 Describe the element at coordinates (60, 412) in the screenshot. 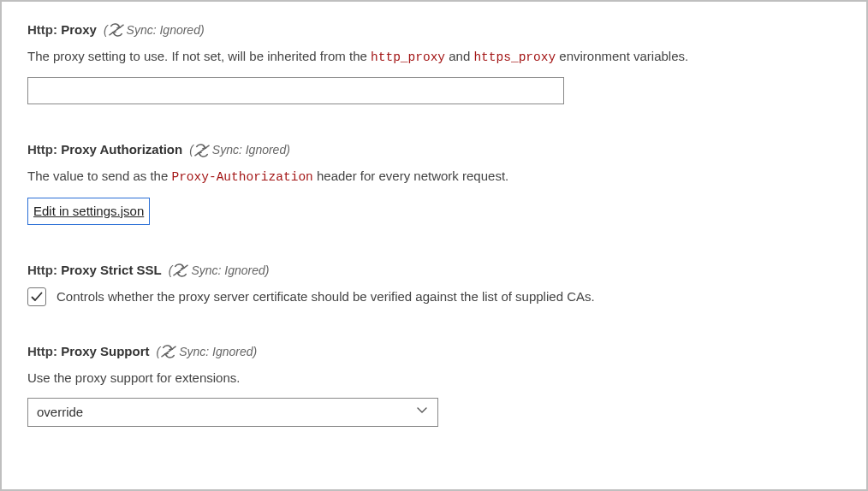

I see `select-value: override` at that location.